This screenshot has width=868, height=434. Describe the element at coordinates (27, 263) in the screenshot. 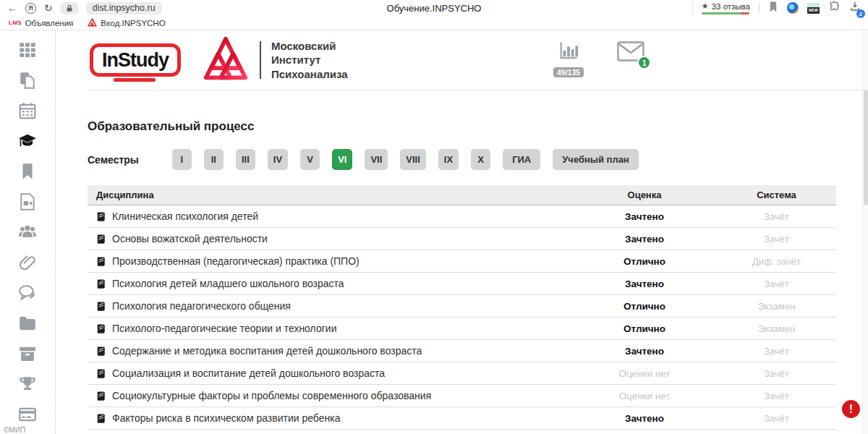

I see `paperclip-icon` at that location.